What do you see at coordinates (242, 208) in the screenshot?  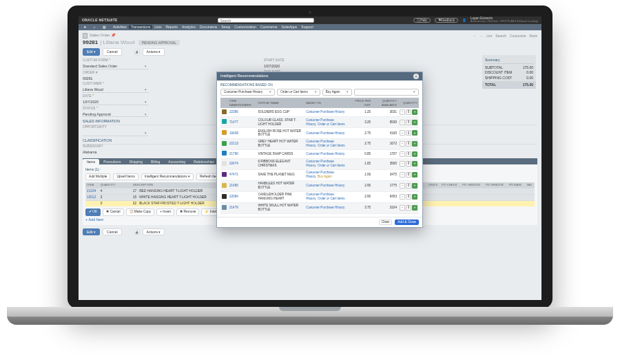 I see `rec-sku: 21479` at bounding box center [242, 208].